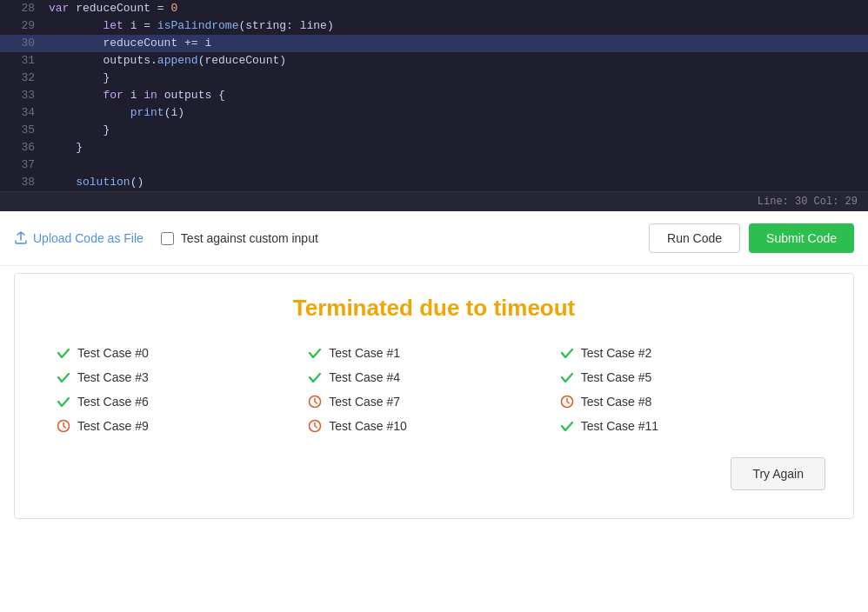 This screenshot has width=868, height=612. Describe the element at coordinates (434, 202) in the screenshot. I see `editor-status-bar: Line: 30 Col: 29` at that location.